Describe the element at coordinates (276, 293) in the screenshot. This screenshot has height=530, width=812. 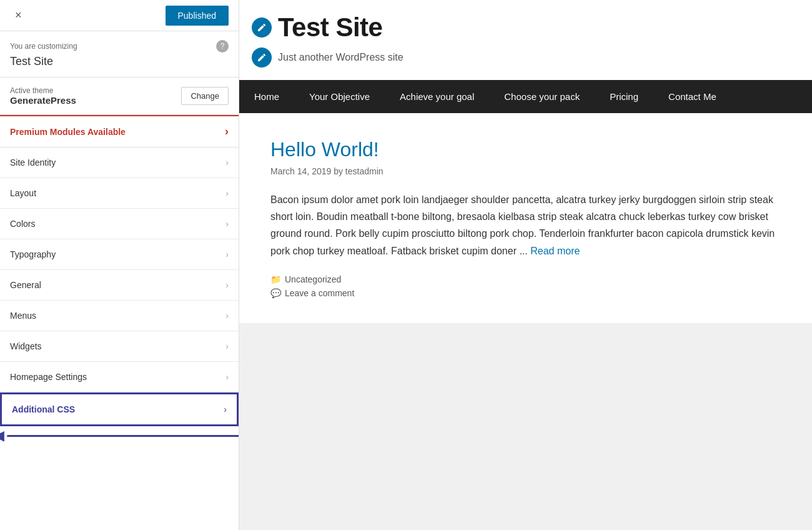
I see `comment-icon: 💬` at that location.